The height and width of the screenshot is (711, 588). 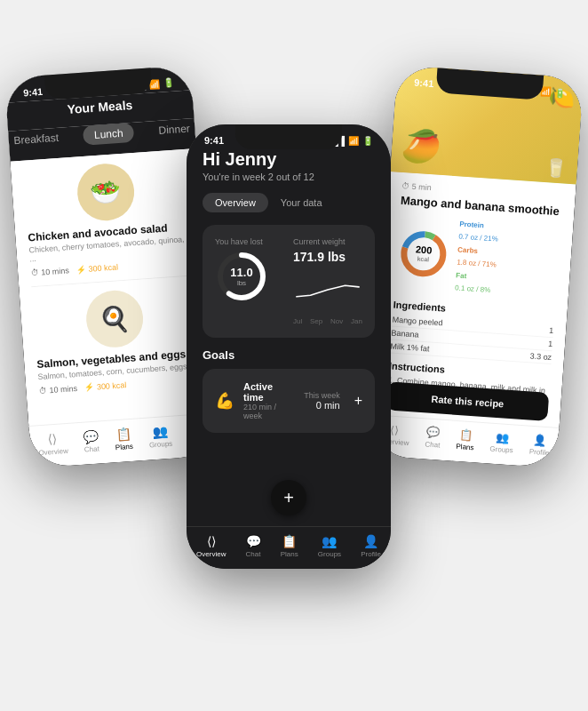 I want to click on active-time-card: 💪 Active time 210 min / week This week 0…, so click(x=289, y=401).